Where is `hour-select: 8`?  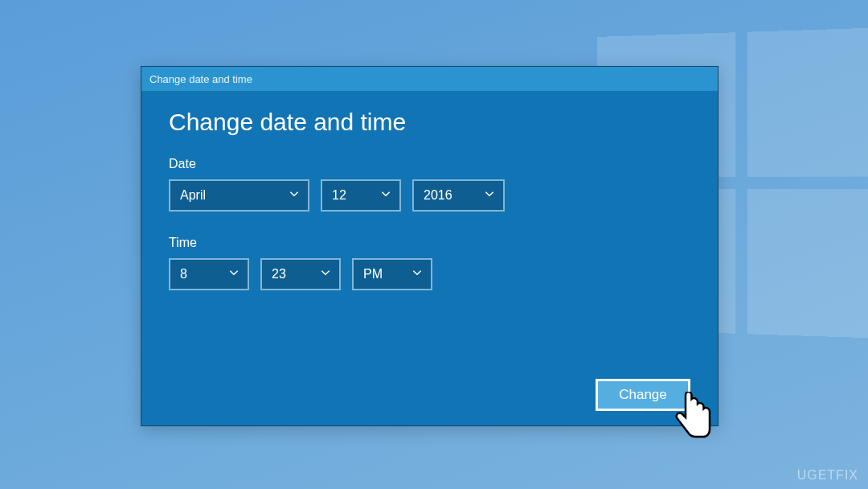 hour-select: 8 is located at coordinates (209, 274).